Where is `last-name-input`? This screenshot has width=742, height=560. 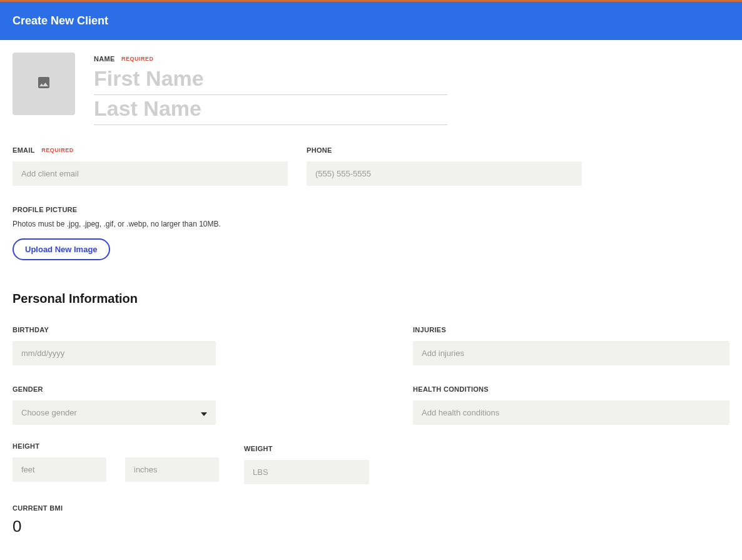 last-name-input is located at coordinates (270, 110).